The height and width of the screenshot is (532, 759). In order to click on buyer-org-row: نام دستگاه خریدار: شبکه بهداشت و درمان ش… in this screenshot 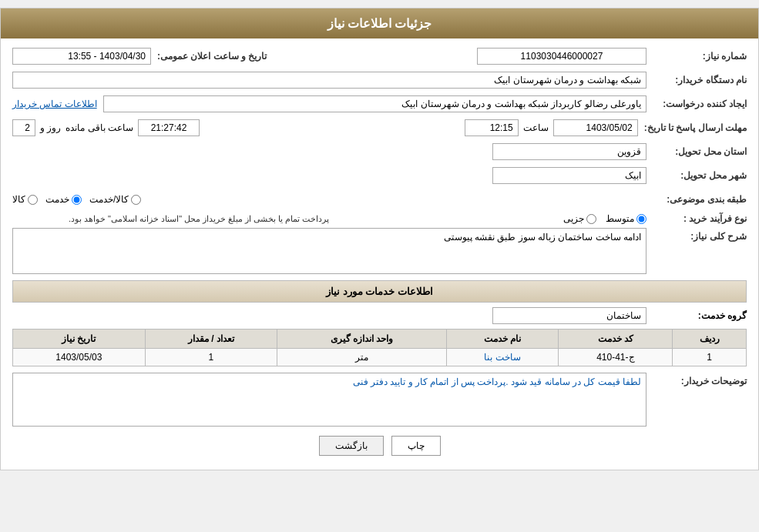, I will do `click(379, 80)`.